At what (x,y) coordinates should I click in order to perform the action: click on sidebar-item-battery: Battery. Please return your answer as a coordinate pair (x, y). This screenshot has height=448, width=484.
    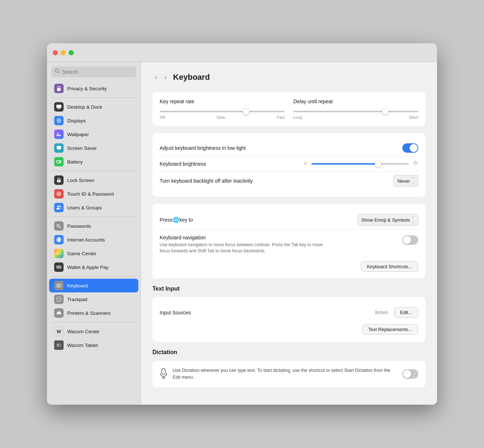
    Looking at the image, I should click on (94, 162).